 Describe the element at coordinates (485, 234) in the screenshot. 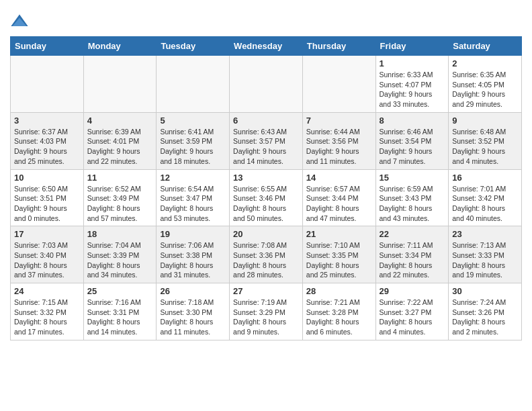

I see `day-number: 23` at that location.